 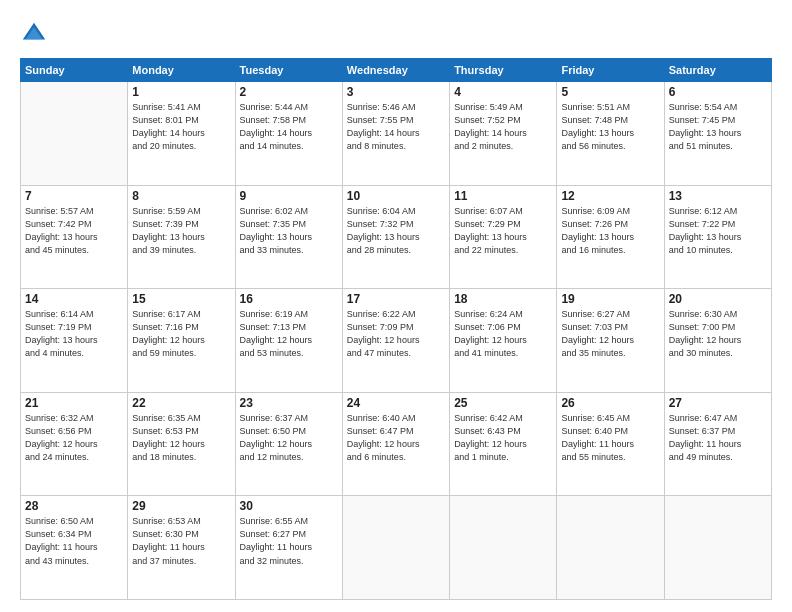 I want to click on cell-info: Sunrise: 6:30 AM Sunset: 7:00 PM Dayligh…, so click(x=718, y=334).